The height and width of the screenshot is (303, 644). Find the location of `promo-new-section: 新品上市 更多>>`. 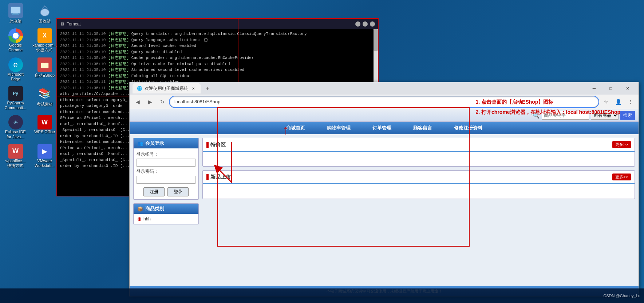

promo-new-section: 新品上市 更多>> is located at coordinates (419, 185).